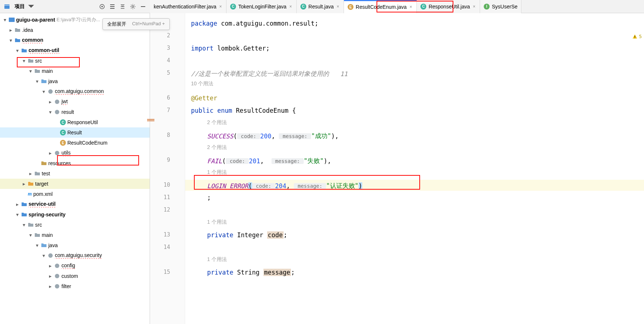 Image resolution: width=644 pixels, height=324 pixels. What do you see at coordinates (78, 20) in the screenshot?
I see `tree-path: E:\java学习\云尚办...` at bounding box center [78, 20].